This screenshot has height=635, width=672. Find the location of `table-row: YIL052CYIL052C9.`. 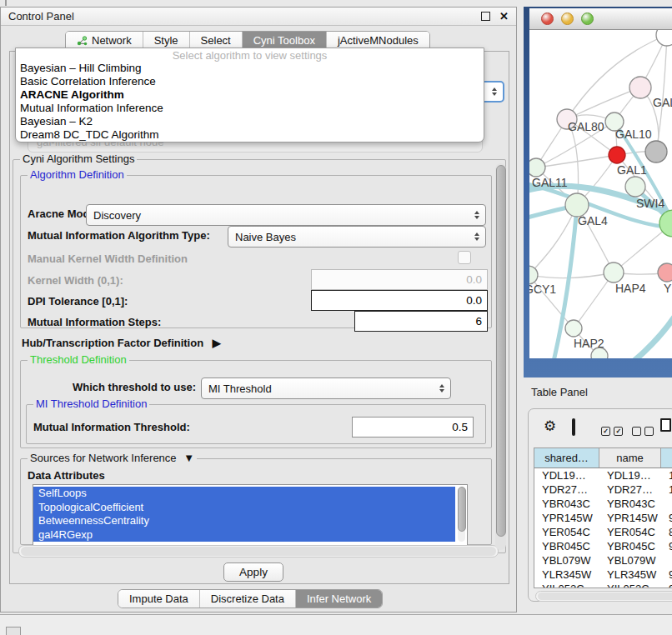

table-row: YIL052CYIL052C9. is located at coordinates (604, 585).